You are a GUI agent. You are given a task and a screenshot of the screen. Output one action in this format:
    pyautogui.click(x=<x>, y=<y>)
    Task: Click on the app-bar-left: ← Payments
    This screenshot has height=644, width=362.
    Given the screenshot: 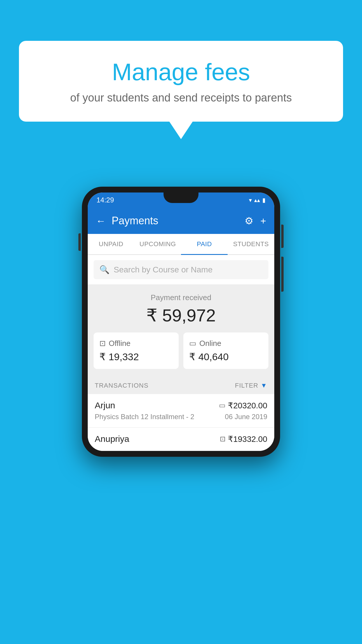 What is the action you would take?
    pyautogui.click(x=127, y=221)
    